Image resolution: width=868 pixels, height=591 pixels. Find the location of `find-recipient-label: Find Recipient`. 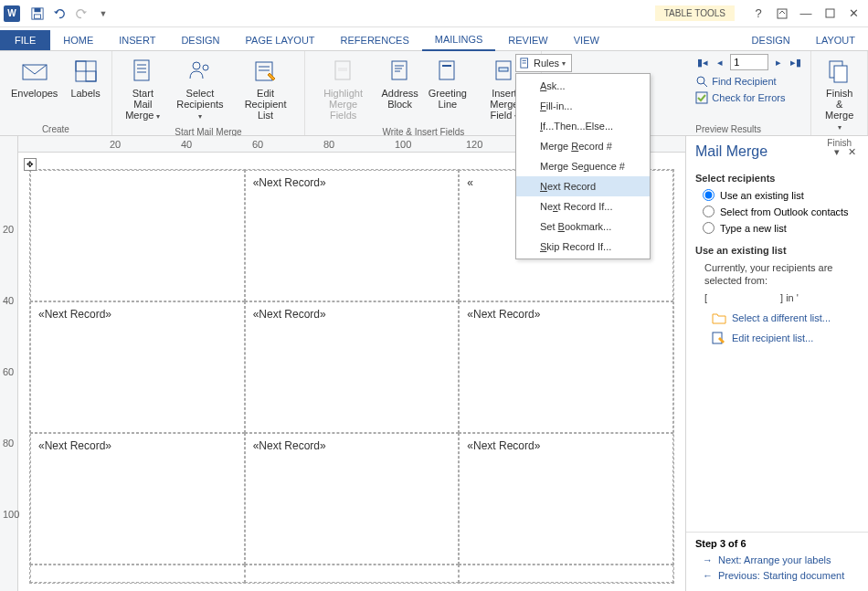

find-recipient-label: Find Recipient is located at coordinates (744, 81).